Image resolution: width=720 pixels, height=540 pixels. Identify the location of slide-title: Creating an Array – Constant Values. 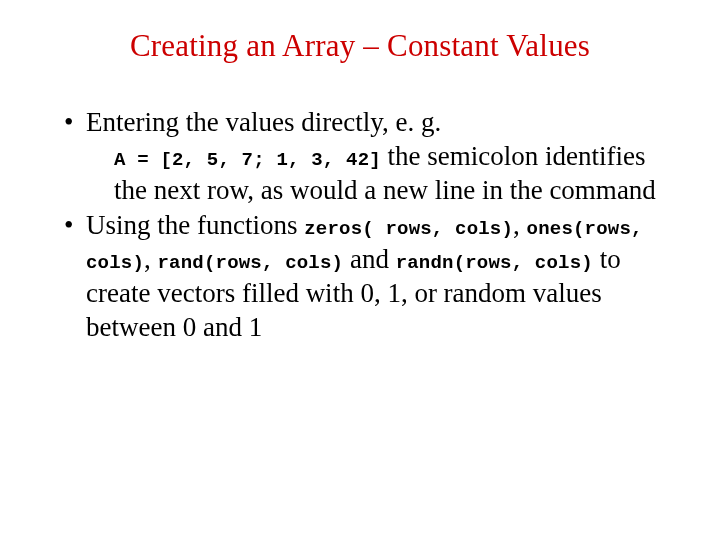
(360, 46).